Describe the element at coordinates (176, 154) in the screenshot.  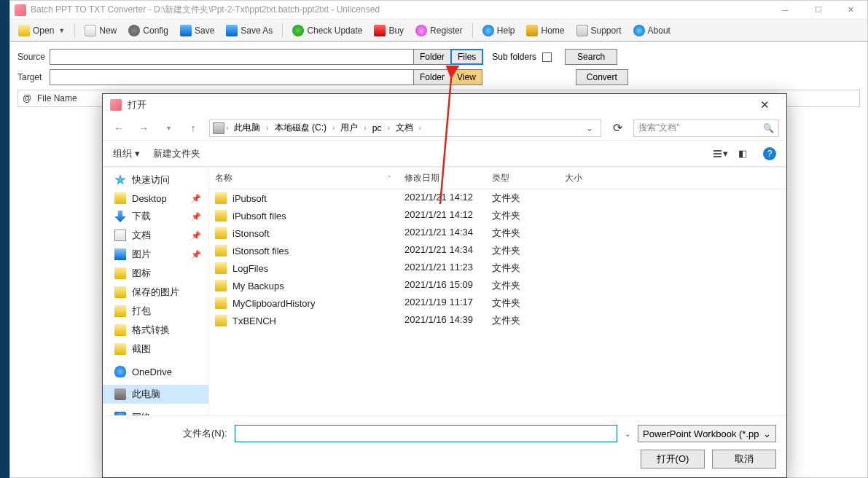
I see `new-folder-button: 新建文件夹` at that location.